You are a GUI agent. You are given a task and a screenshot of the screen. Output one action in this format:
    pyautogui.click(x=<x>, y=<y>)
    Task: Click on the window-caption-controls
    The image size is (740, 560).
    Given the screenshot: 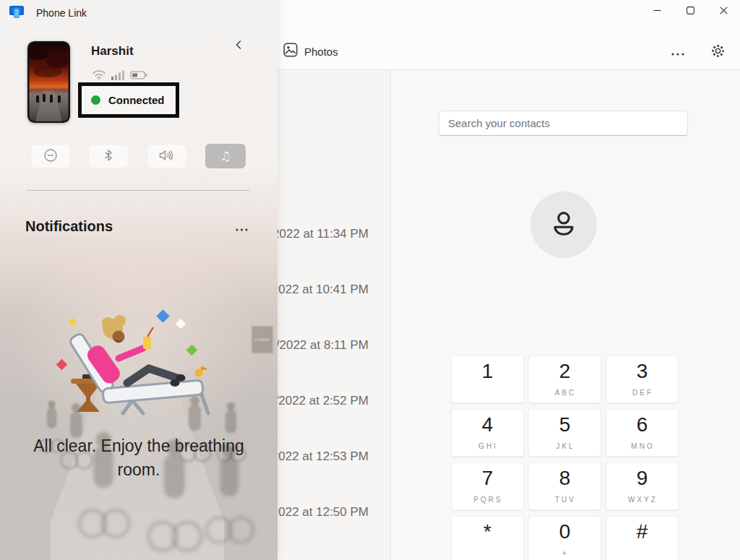 What is the action you would take?
    pyautogui.click(x=690, y=11)
    